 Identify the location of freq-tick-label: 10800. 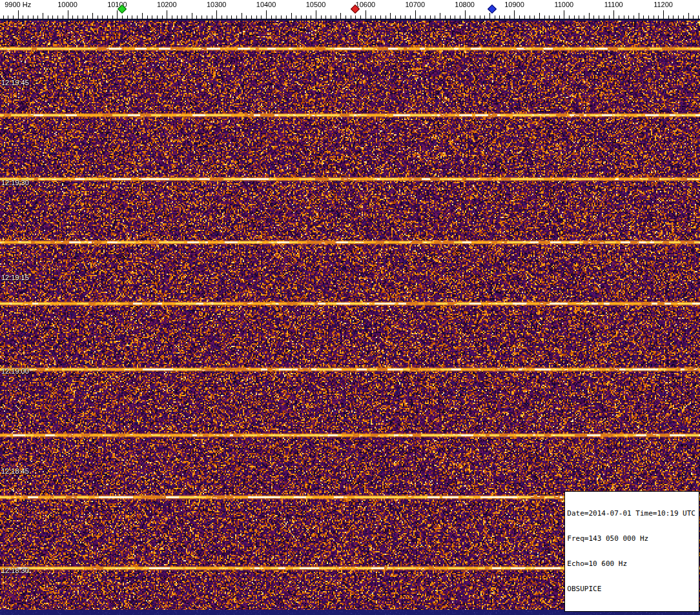
(465, 5).